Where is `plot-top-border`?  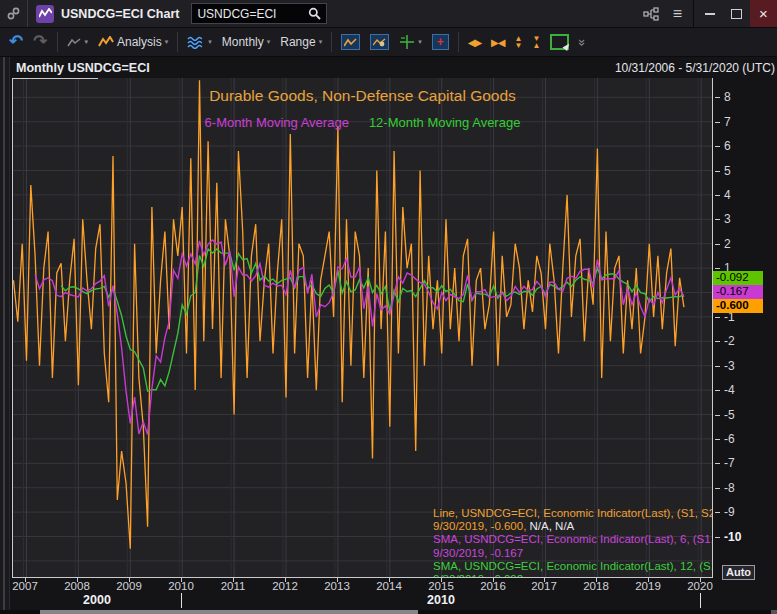
plot-top-border is located at coordinates (56, 78).